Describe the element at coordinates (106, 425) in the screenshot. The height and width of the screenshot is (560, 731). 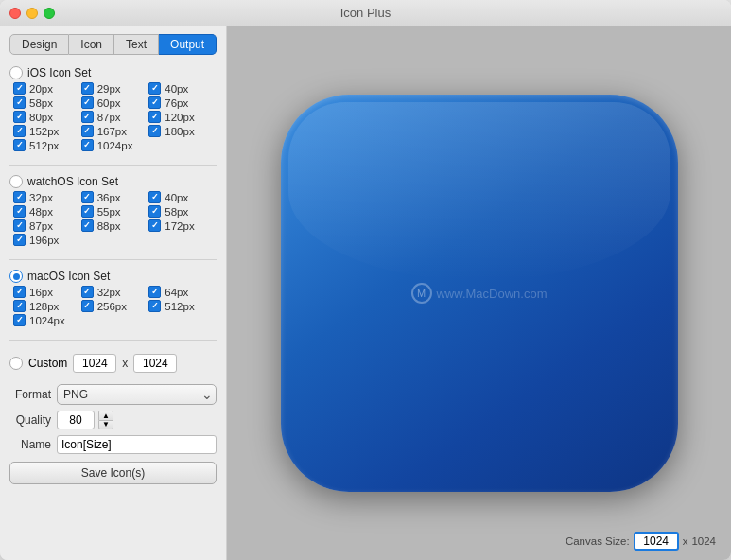
I see `quality-decrement-button: ▼` at that location.